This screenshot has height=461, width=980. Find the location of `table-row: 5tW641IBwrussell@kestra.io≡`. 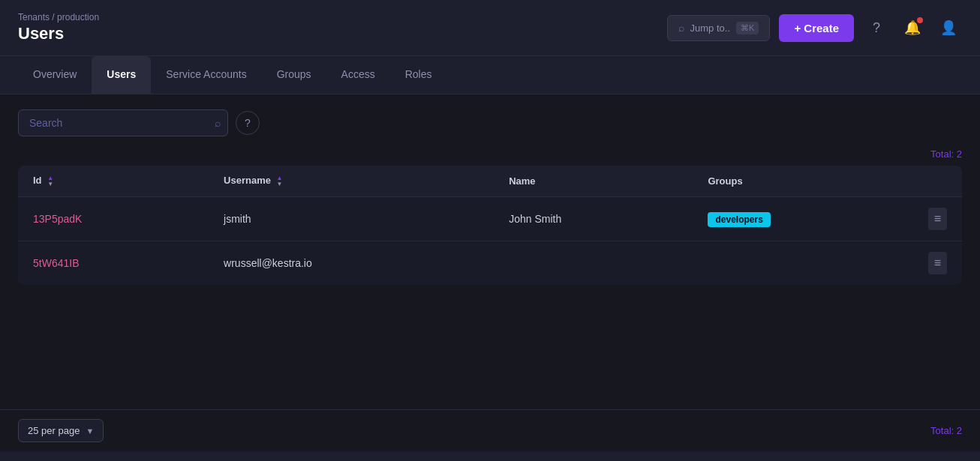

table-row: 5tW641IBwrussell@kestra.io≡ is located at coordinates (490, 263).